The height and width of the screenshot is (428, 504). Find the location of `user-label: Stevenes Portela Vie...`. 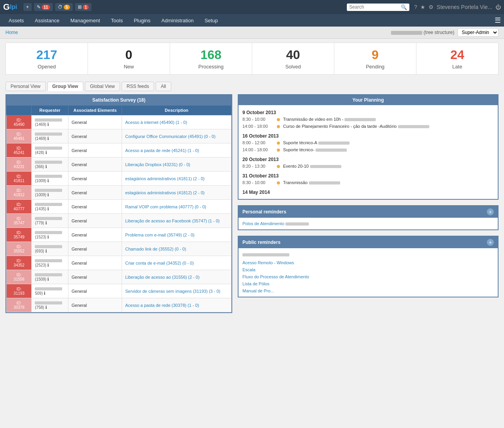

user-label: Stevenes Portela Vie... is located at coordinates (465, 7).